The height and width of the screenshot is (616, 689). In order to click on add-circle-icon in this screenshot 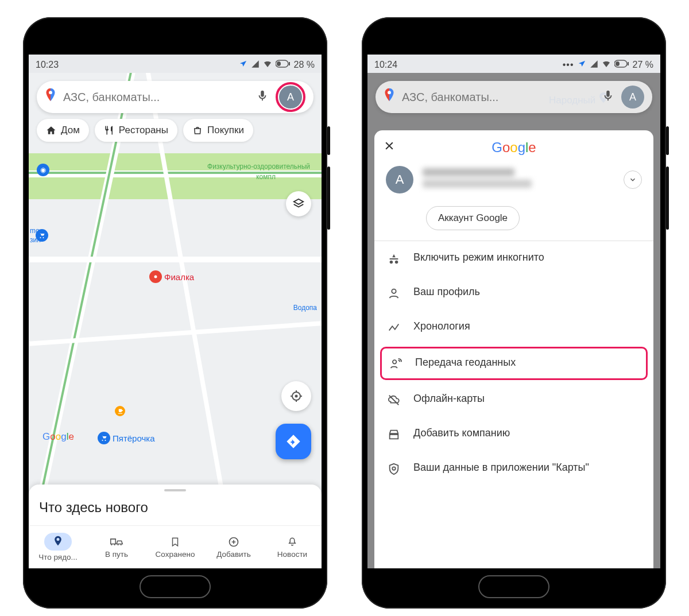, I will do `click(234, 542)`.